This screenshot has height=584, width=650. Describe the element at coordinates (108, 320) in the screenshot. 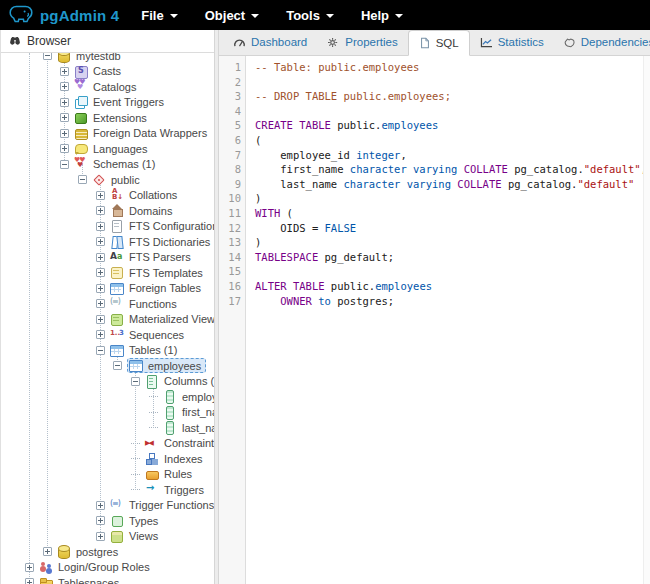

I see `tree-item-materialized-views: Materialized Views` at that location.